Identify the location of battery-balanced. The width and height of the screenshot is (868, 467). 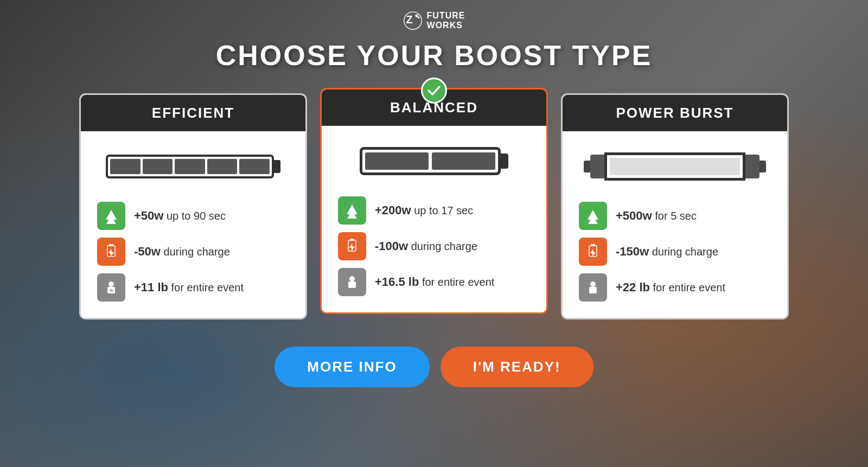
(434, 161).